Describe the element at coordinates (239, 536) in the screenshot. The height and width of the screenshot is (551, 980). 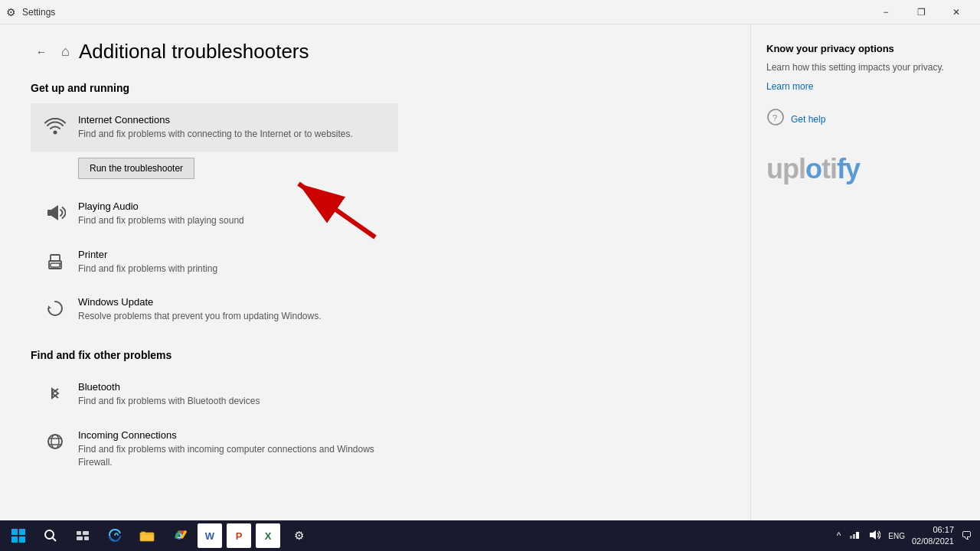
I see `powerpoint-button: P` at that location.